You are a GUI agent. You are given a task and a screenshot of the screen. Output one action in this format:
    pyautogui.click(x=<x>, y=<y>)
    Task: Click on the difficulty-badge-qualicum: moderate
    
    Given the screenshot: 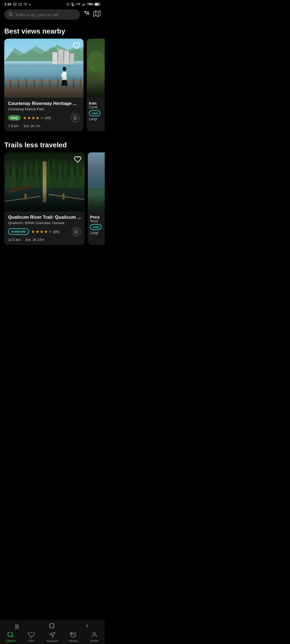 What is the action you would take?
    pyautogui.click(x=19, y=232)
    